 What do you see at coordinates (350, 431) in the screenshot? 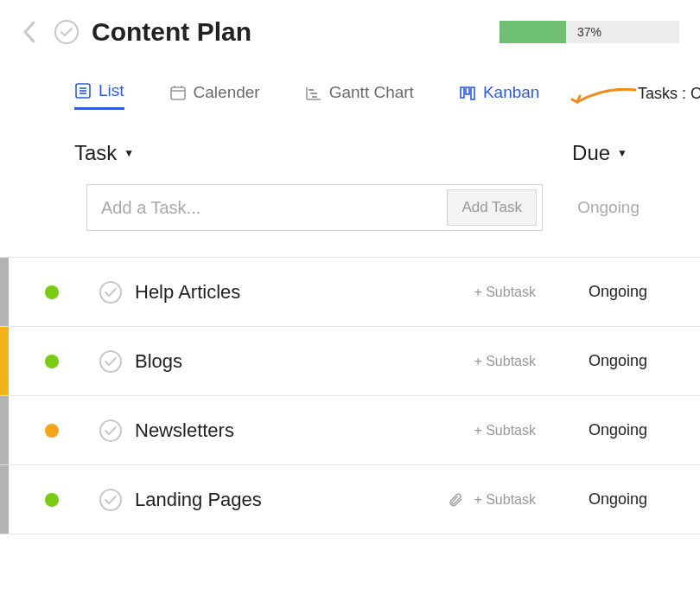
I see `task-row: Newsletters+ SubtaskOngoing` at bounding box center [350, 431].